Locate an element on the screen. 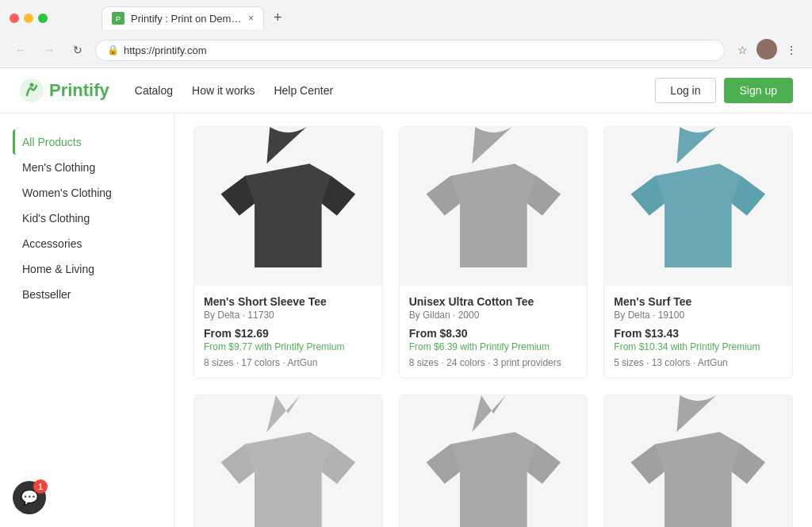 Image resolution: width=812 pixels, height=527 pixels. product-meta: 8 sizes · 24 colors · 3 print providers is located at coordinates (493, 363).